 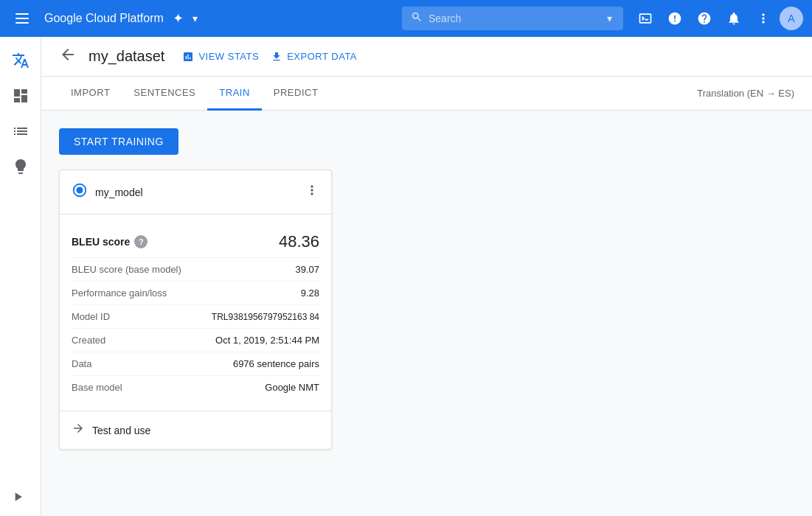 I want to click on metric-label-0: BLEU score (base model), so click(x=127, y=270).